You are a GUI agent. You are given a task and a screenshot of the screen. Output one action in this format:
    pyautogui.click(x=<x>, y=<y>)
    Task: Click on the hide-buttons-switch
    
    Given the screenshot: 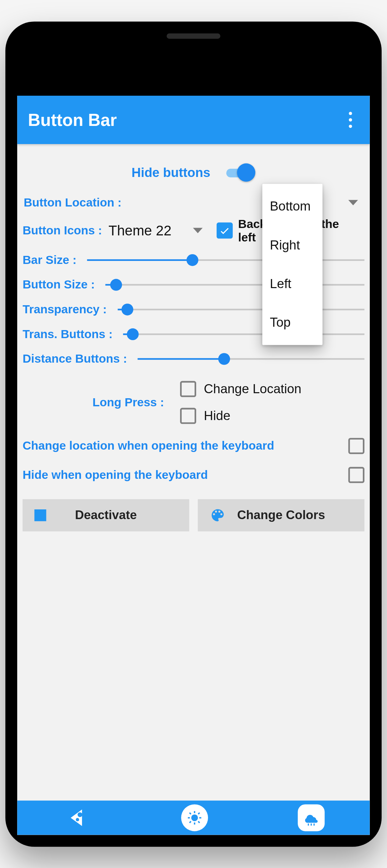 What is the action you would take?
    pyautogui.click(x=241, y=172)
    